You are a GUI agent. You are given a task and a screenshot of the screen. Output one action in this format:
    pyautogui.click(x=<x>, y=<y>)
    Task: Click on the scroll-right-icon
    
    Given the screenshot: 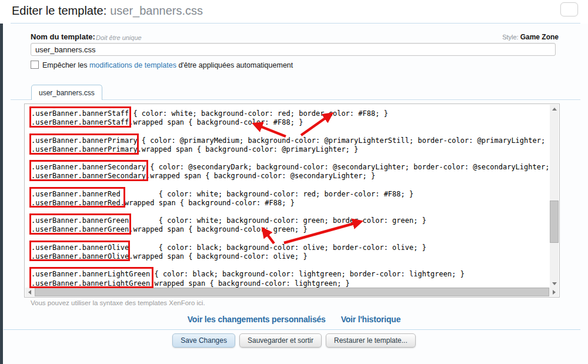 What is the action you would take?
    pyautogui.click(x=554, y=292)
    